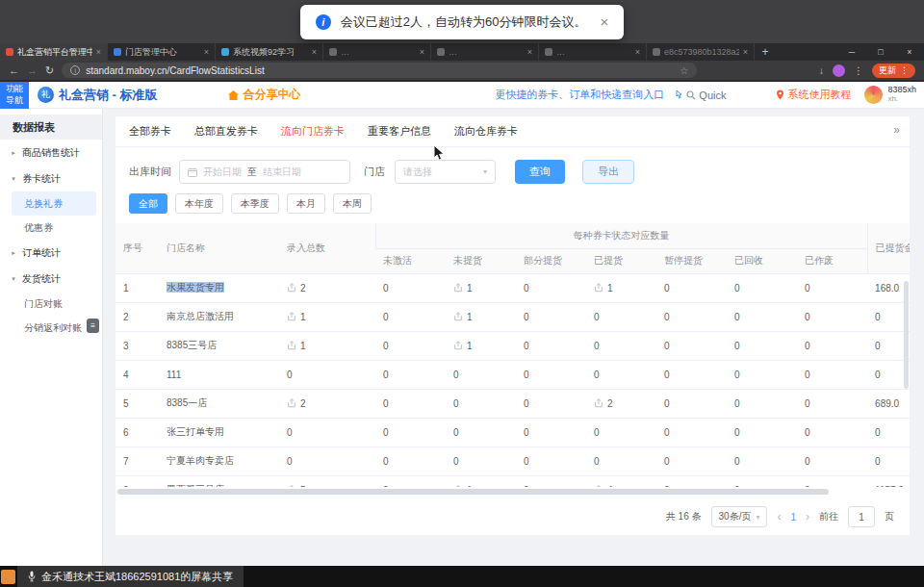 Image resolution: width=924 pixels, height=587 pixels. What do you see at coordinates (683, 71) in the screenshot?
I see `bookmark-star-icon: ☆` at bounding box center [683, 71].